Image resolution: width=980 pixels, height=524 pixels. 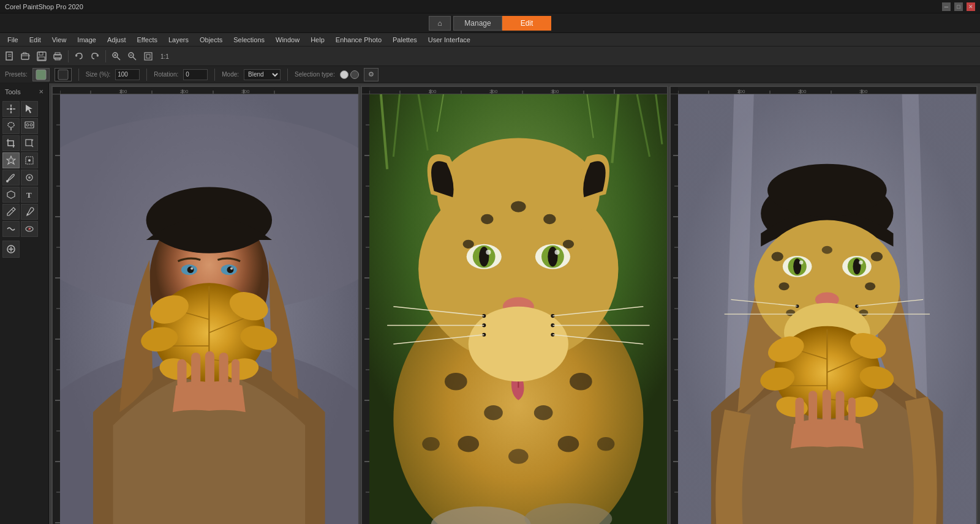 I want to click on menu-window: Window, so click(x=288, y=40).